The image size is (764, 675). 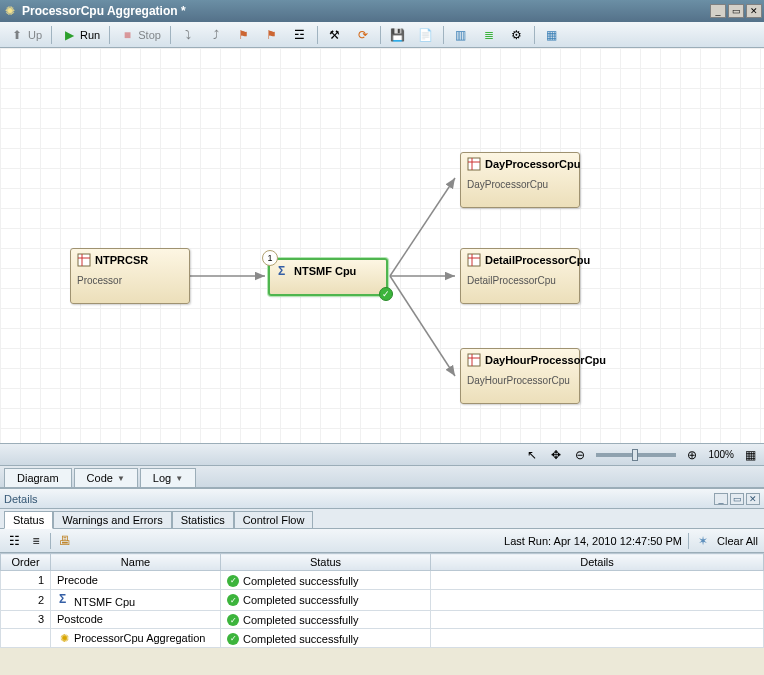 I want to click on stop-button: ■ Stop, so click(x=140, y=35).